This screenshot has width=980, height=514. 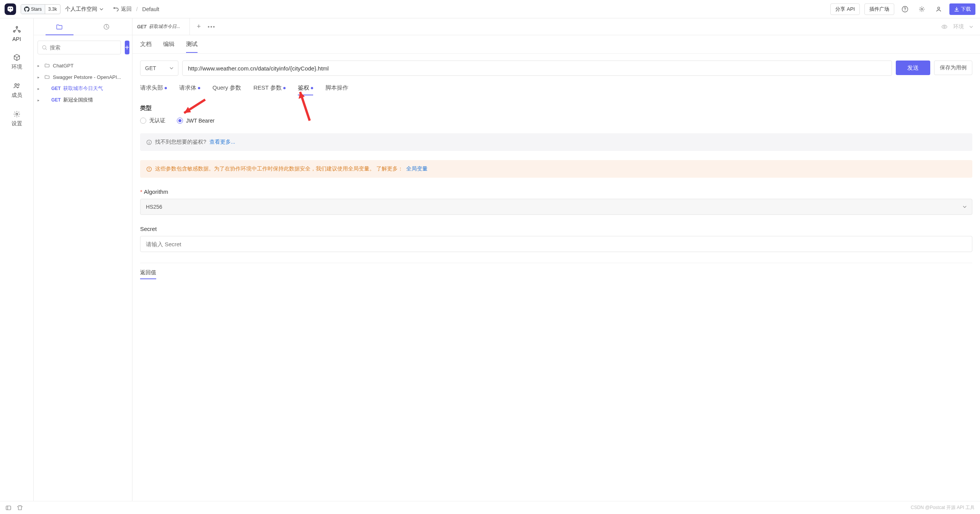 I want to click on new-tab-button: +, so click(x=199, y=27).